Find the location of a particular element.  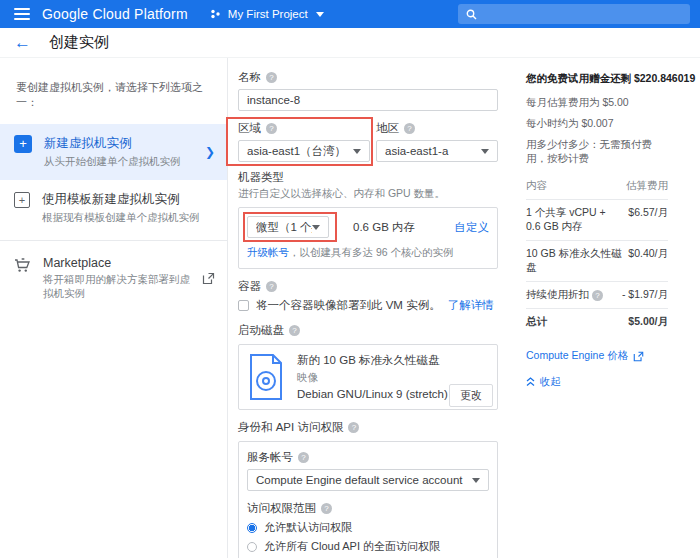

sidebar-item-subtitle: 从头开始创建单个虚拟机实例 is located at coordinates (118, 162).